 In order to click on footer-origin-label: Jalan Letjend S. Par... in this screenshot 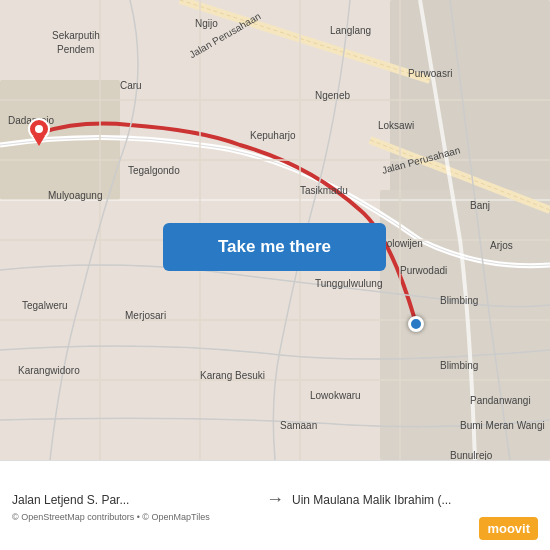, I will do `click(135, 500)`.